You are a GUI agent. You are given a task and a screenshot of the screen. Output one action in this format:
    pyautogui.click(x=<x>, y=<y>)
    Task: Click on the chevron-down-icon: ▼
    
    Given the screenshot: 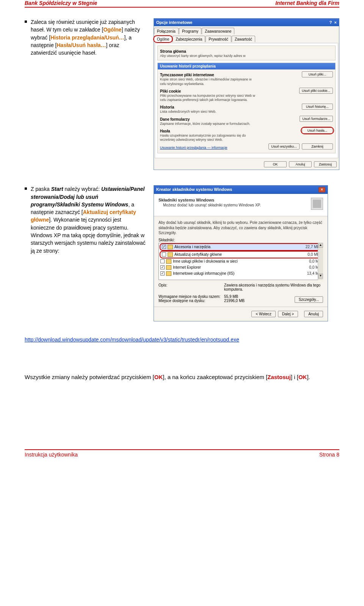 What is the action you would take?
    pyautogui.click(x=321, y=276)
    